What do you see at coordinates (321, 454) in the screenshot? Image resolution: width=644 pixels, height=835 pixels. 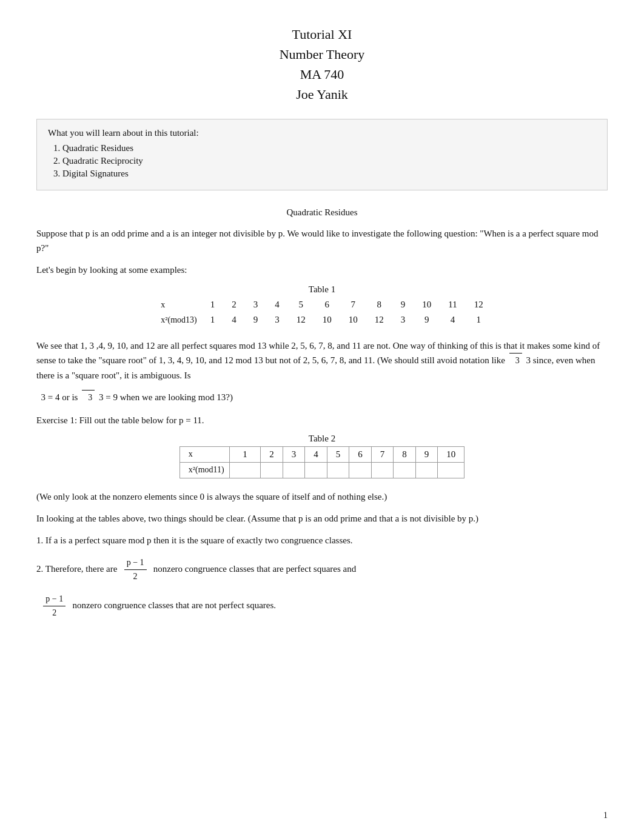 I see `table2-header-row: x 1 2 3 4 5 6 7 8 9 10` at bounding box center [321, 454].